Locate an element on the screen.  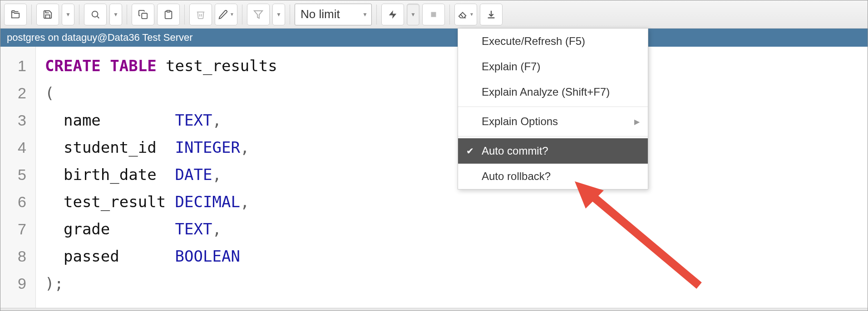
execute-button is located at coordinates (393, 15).